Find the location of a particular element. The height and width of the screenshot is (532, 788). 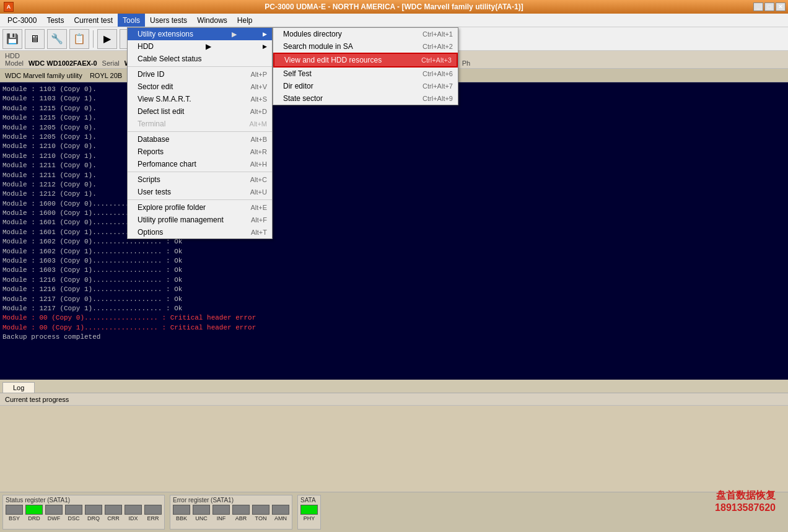

toolbar-chip-btn: 📋 is located at coordinates (79, 39).